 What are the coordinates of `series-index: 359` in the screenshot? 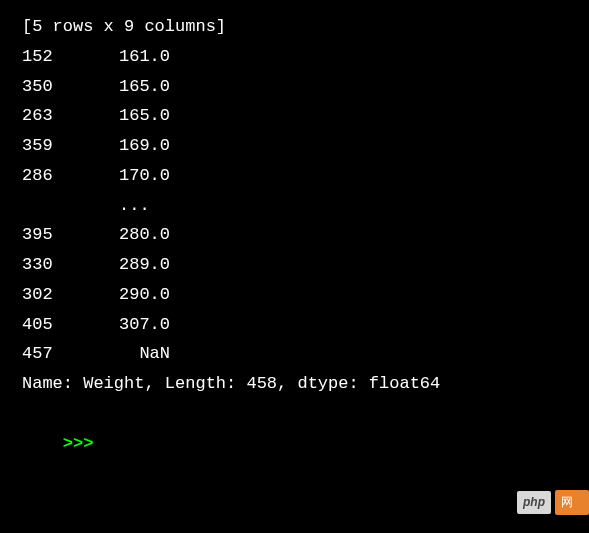 It's located at (66, 146).